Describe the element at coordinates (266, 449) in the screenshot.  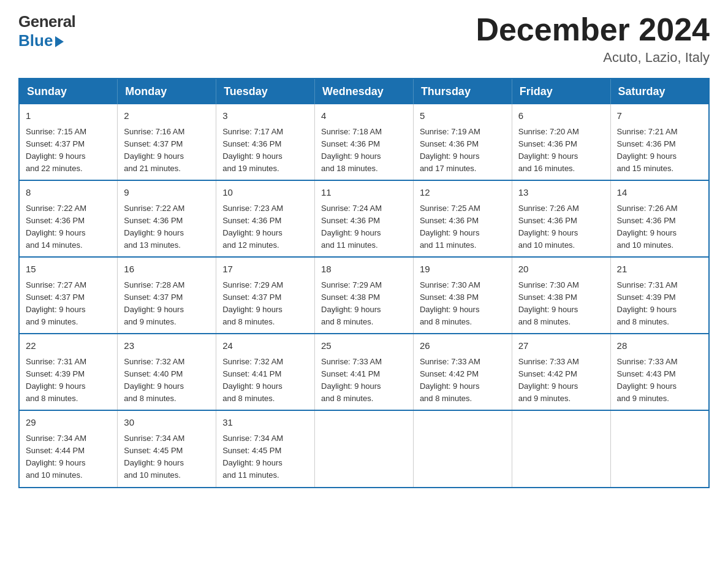
I see `calendar-cell: 31Sunrise: 7:34 AMSunset: 4:45 PMDayligh…` at that location.